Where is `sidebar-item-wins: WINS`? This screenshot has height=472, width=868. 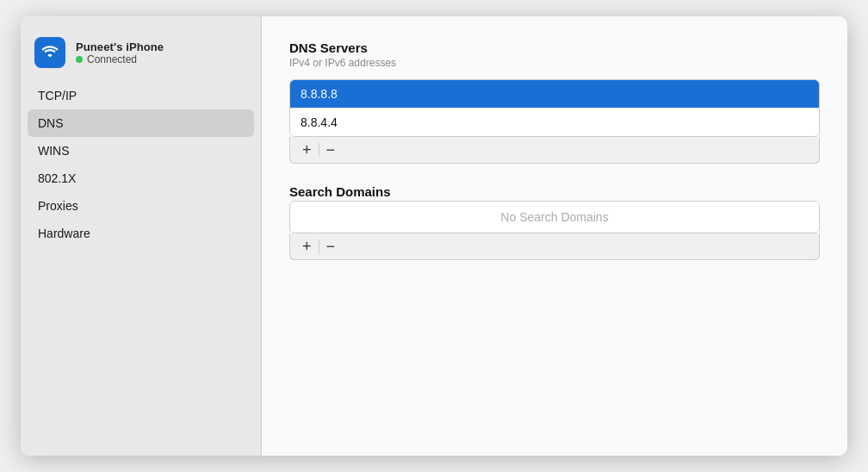 sidebar-item-wins: WINS is located at coordinates (141, 151).